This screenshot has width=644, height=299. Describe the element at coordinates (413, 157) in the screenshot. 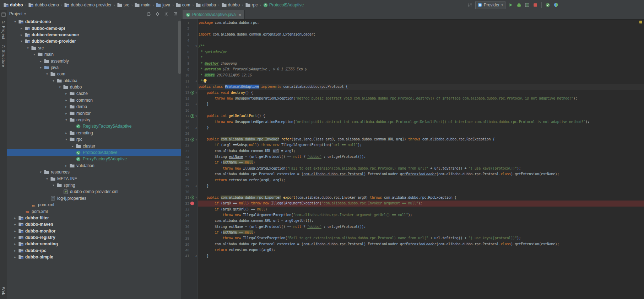

I see `code-line: 24 String extName = (url.getProtocol() =…` at that location.